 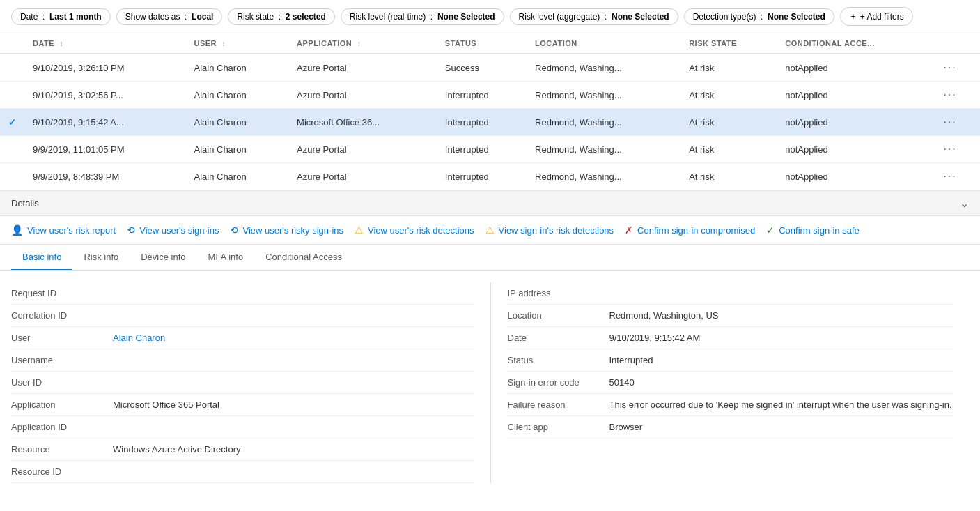 I want to click on detail-label: Correlation ID, so click(x=56, y=315).